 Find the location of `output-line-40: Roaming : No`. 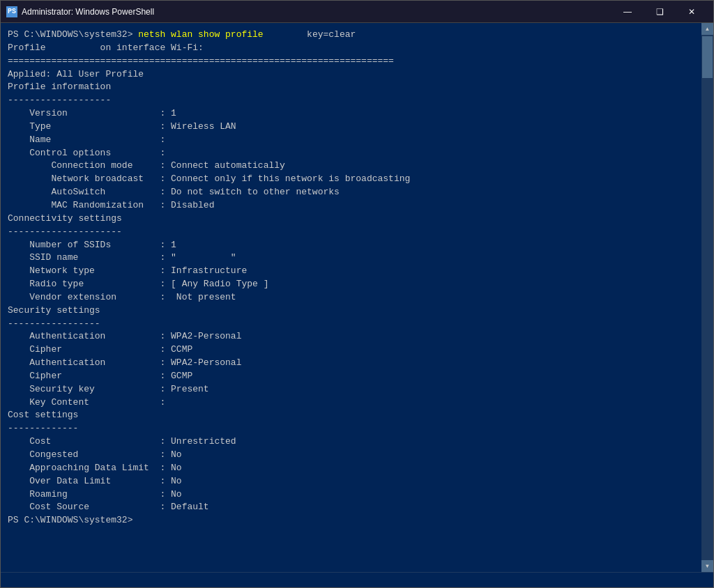

output-line-40: Roaming : No is located at coordinates (351, 495).